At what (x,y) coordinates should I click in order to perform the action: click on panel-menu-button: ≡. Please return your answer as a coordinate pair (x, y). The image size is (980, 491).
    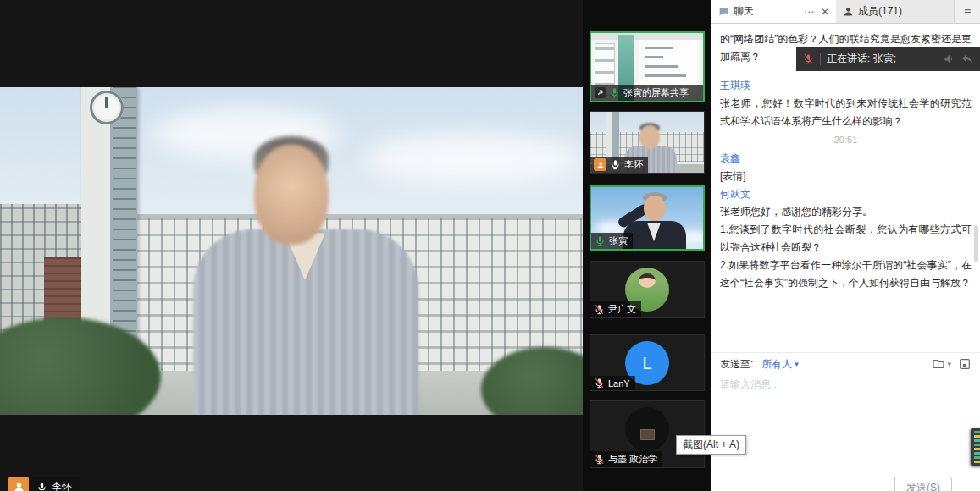
    Looking at the image, I should click on (967, 12).